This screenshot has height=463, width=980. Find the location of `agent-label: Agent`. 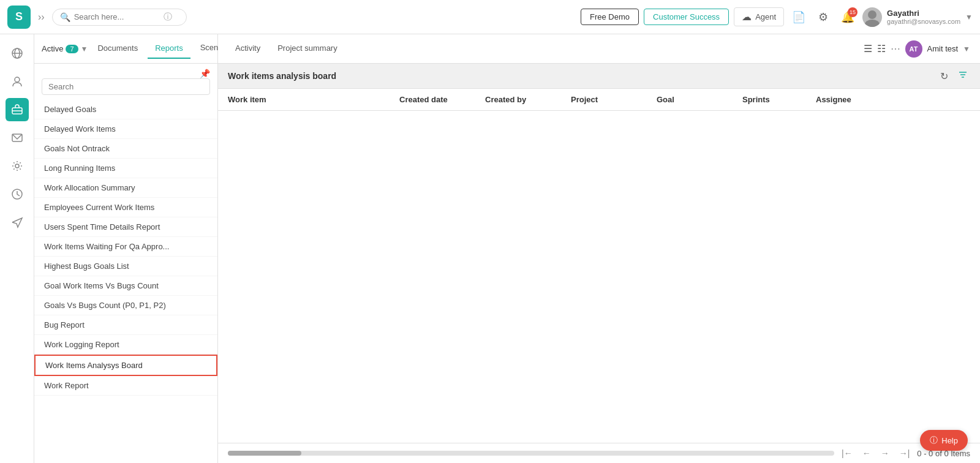

agent-label: Agent is located at coordinates (766, 17).